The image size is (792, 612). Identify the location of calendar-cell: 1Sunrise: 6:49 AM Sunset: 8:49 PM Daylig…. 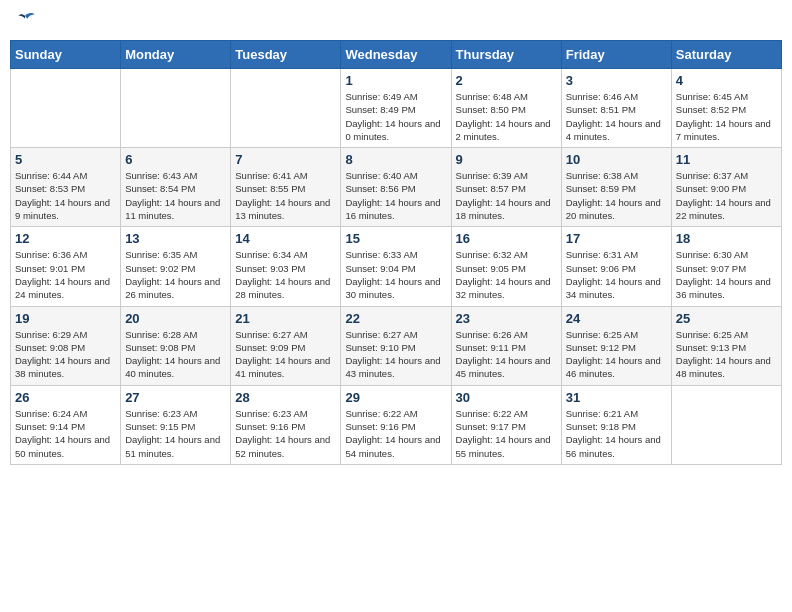
(396, 108).